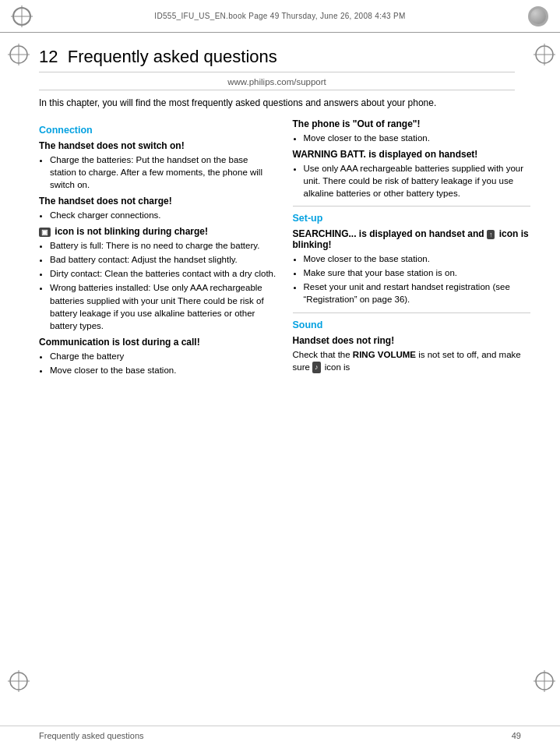 The image size is (560, 745). What do you see at coordinates (277, 59) in the screenshot?
I see `chapter-heading: 12 Frequently asked questions` at bounding box center [277, 59].